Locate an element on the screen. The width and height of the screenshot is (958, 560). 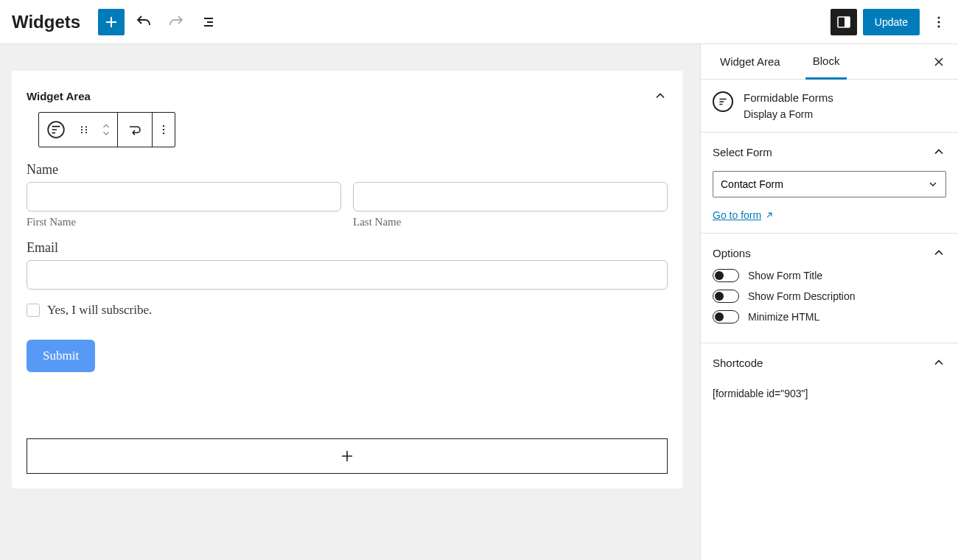
shortcode-header: Shortcode is located at coordinates (830, 363).